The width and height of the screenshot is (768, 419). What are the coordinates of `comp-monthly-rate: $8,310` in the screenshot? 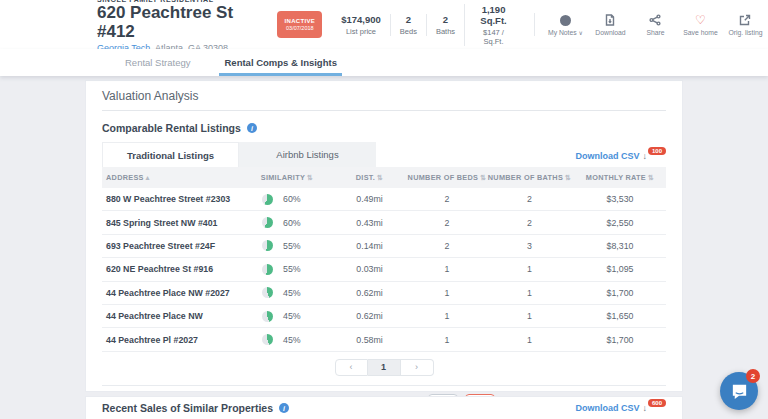 It's located at (620, 246).